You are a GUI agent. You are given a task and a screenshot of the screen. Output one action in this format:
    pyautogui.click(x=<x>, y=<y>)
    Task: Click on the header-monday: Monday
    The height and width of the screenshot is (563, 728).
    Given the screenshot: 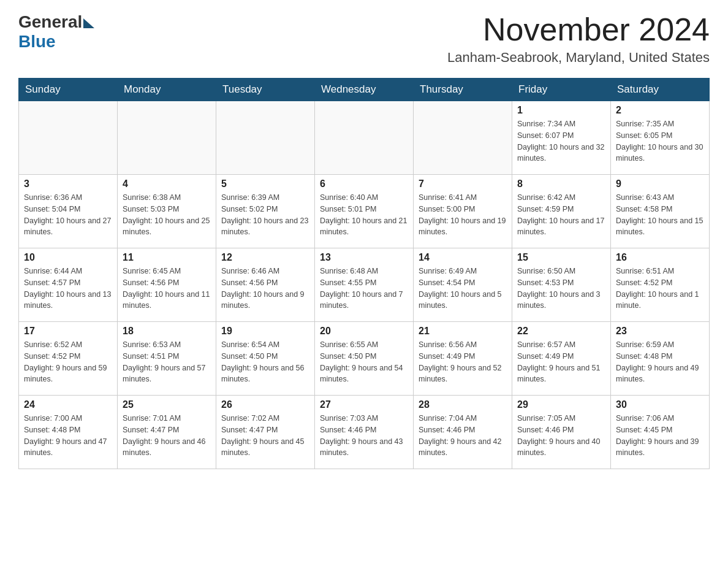 What is the action you would take?
    pyautogui.click(x=167, y=90)
    